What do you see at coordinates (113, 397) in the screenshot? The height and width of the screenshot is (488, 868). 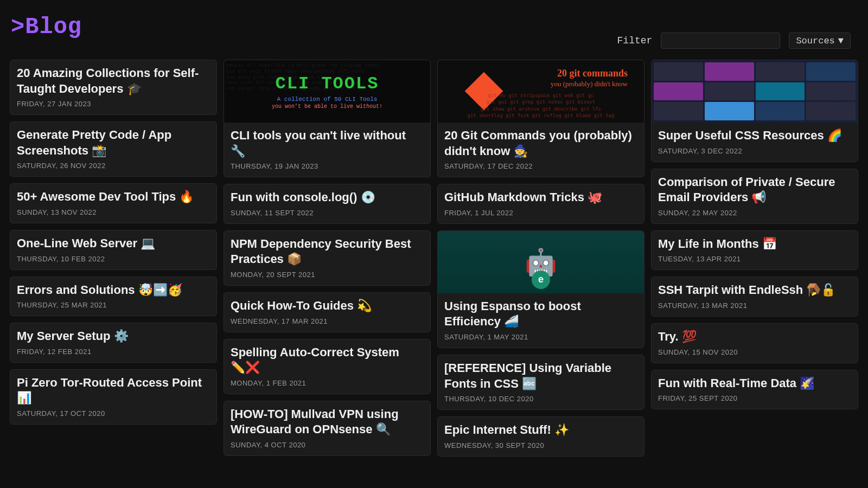 I see `post-card: Pi Zero Tor-Routed Access Point 📊SATURDA…` at bounding box center [113, 397].